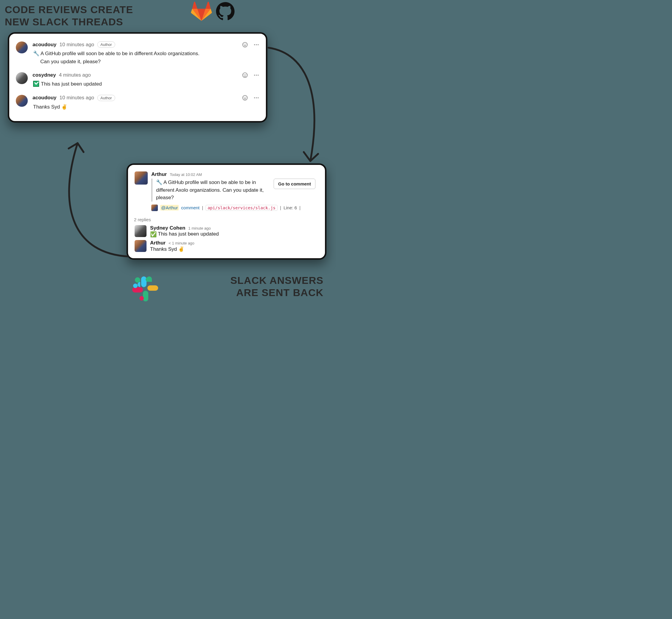  What do you see at coordinates (227, 192) in the screenshot?
I see `slack-message: Arthur Today at 10:02 AM 🔧 A GitHub prof…` at bounding box center [227, 192].